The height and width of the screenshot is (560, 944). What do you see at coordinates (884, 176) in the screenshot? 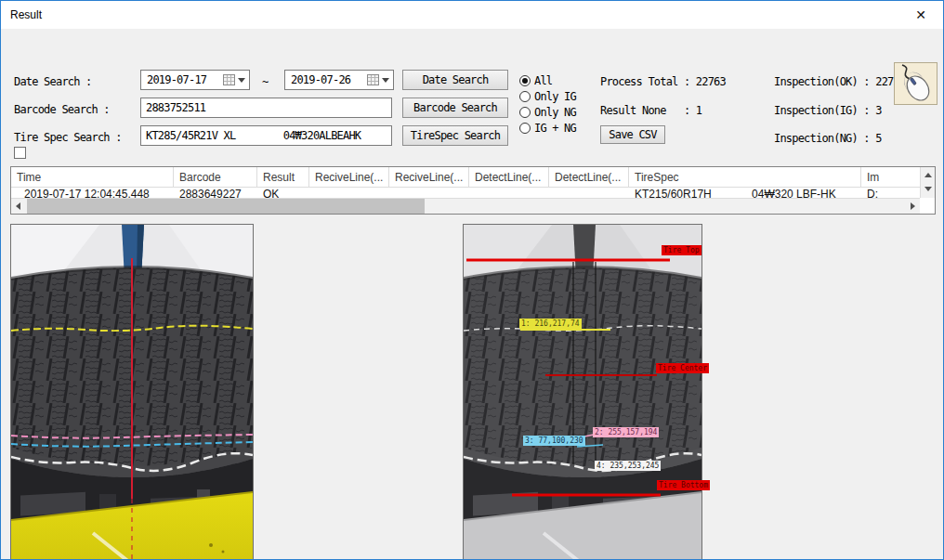
I see `column-header-image: Im` at bounding box center [884, 176].